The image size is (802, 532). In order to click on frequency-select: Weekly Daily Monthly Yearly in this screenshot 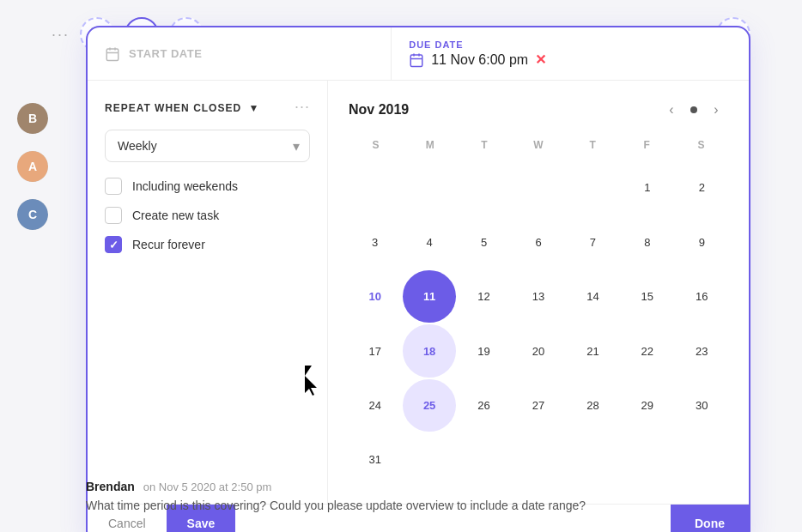, I will do `click(208, 146)`.